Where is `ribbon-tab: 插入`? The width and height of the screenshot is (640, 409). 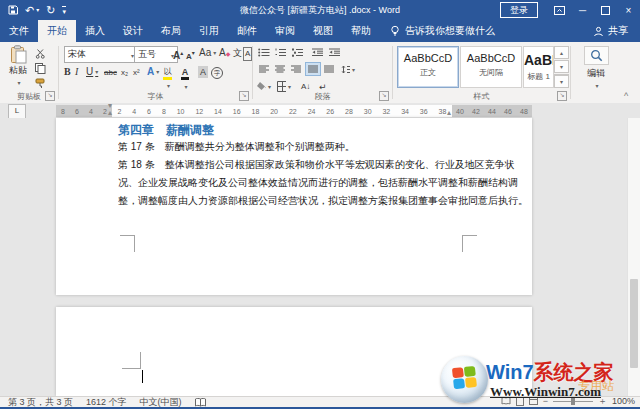
ribbon-tab: 插入 is located at coordinates (95, 31).